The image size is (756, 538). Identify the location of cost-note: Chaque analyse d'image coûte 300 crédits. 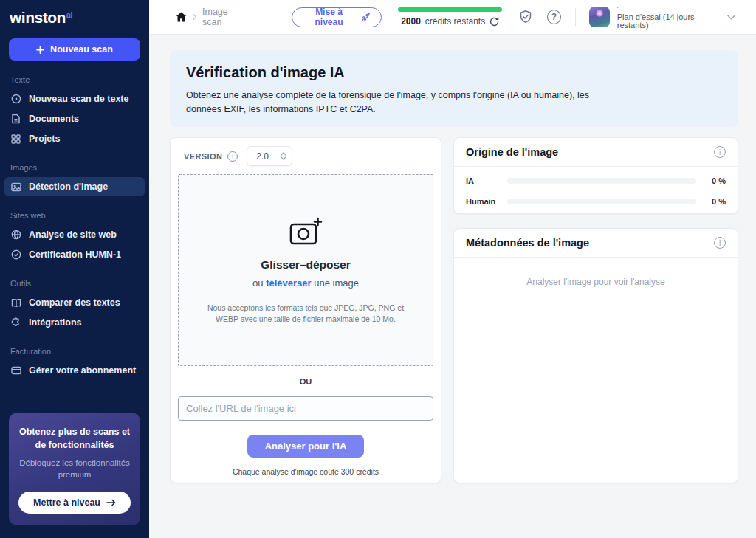
(306, 472).